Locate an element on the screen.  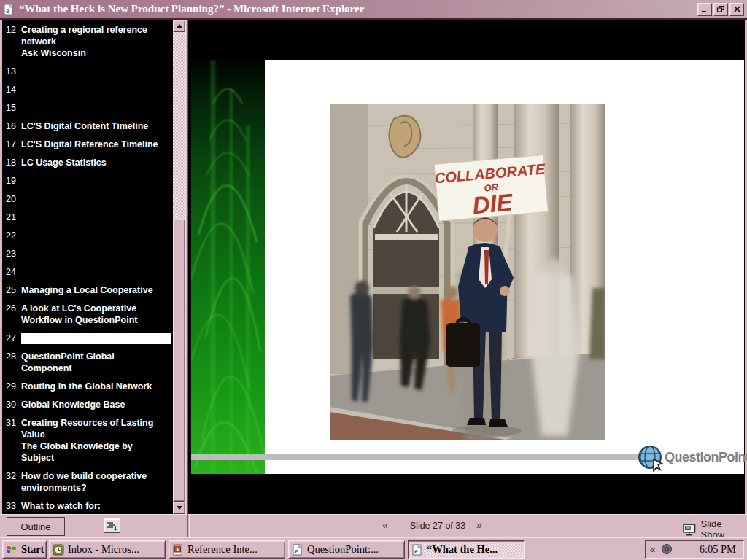
outline-item-number: 33 is located at coordinates (13, 506).